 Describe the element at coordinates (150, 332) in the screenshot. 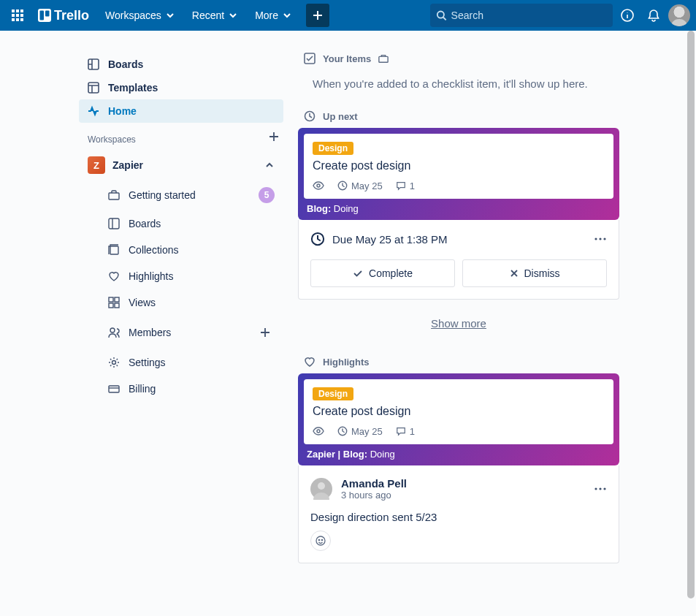

I see `ws-members-label: Members` at that location.